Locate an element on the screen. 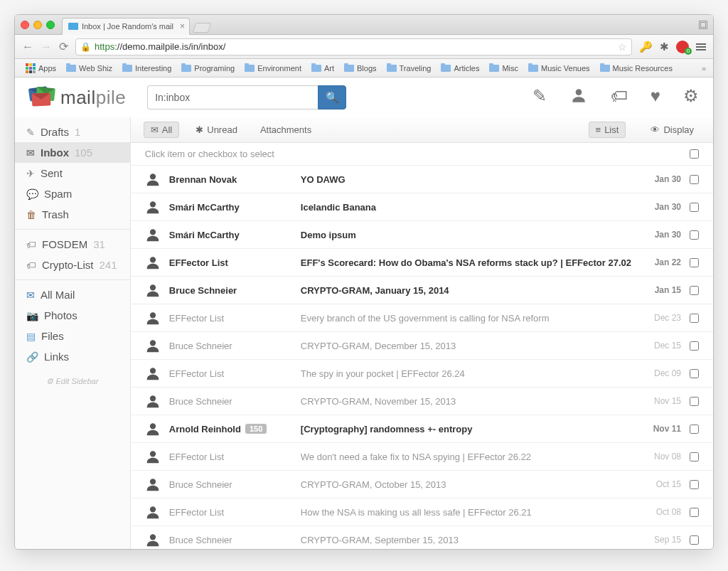 Image resolution: width=728 pixels, height=571 pixels. bookmark-folder: Misc is located at coordinates (503, 68).